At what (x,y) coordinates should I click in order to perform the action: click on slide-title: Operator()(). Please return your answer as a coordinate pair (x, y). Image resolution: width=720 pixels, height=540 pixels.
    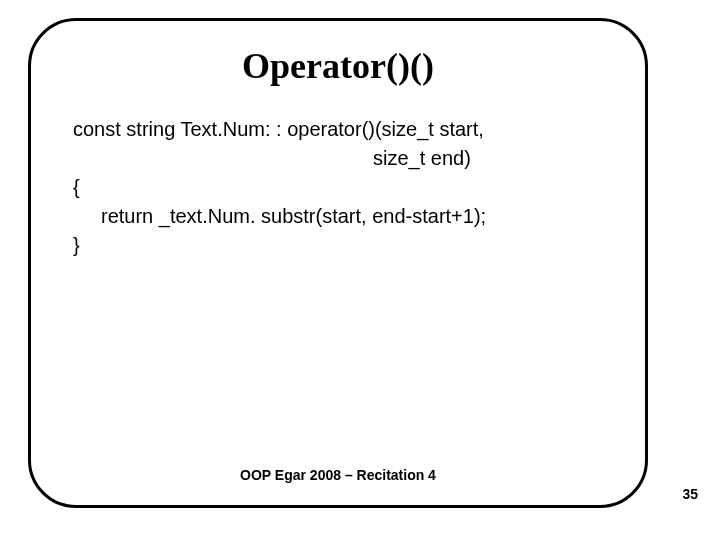
    Looking at the image, I should click on (338, 66).